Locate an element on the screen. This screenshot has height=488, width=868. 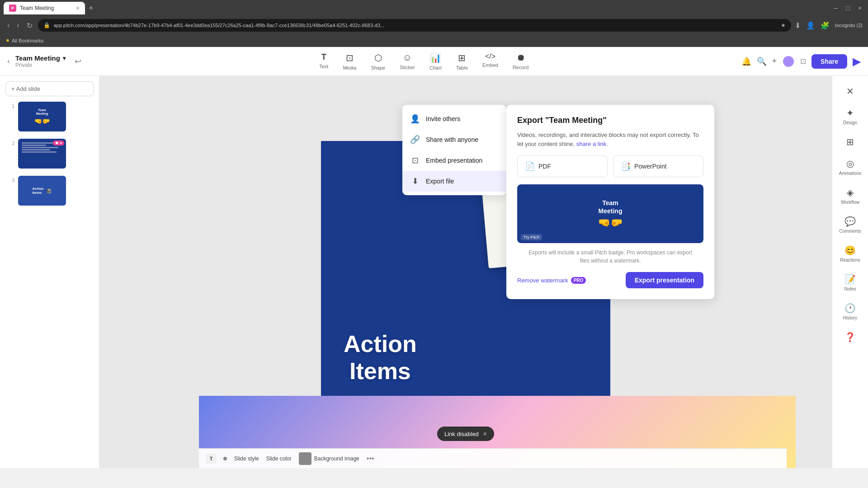
export-label: Export file is located at coordinates (440, 181).